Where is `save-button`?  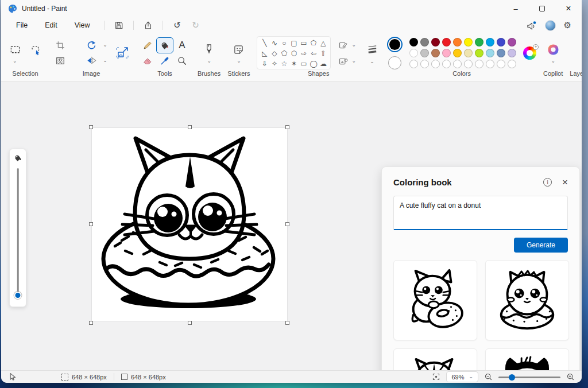
save-button is located at coordinates (119, 25).